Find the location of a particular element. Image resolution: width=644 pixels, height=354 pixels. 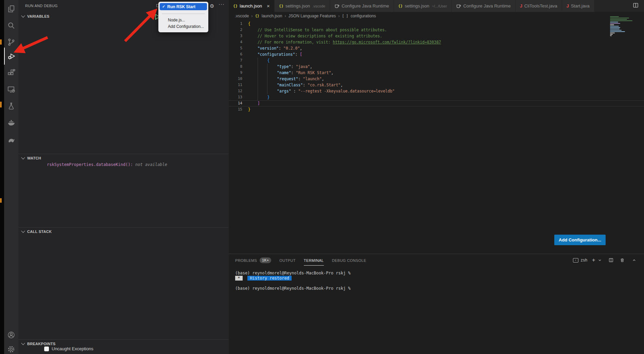

panel-tab-label: OUTPUT is located at coordinates (288, 260).